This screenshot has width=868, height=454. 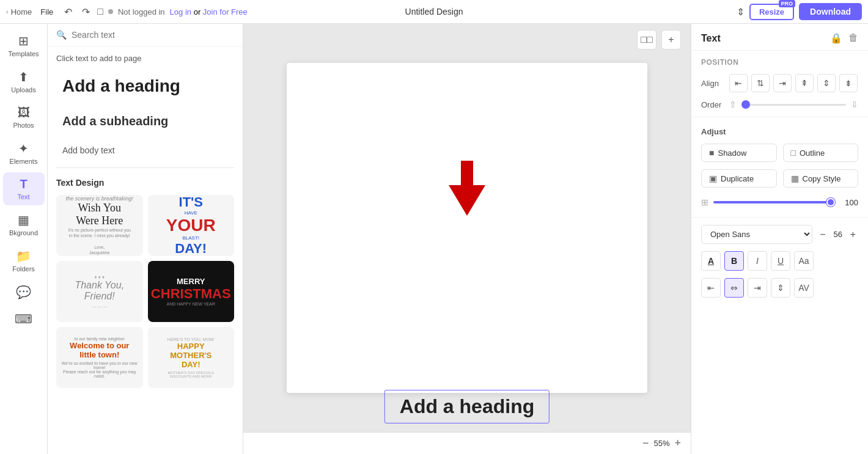 I want to click on opacity-slider, so click(x=774, y=202).